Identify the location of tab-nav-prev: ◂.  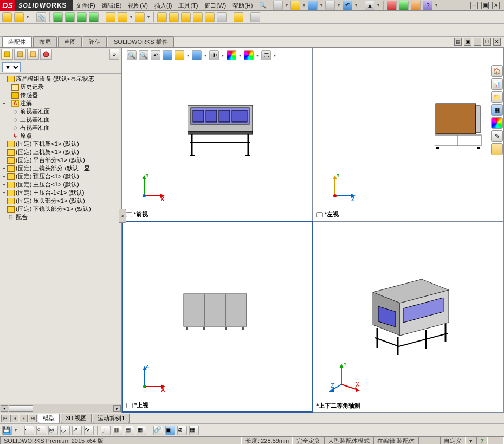
(14, 419).